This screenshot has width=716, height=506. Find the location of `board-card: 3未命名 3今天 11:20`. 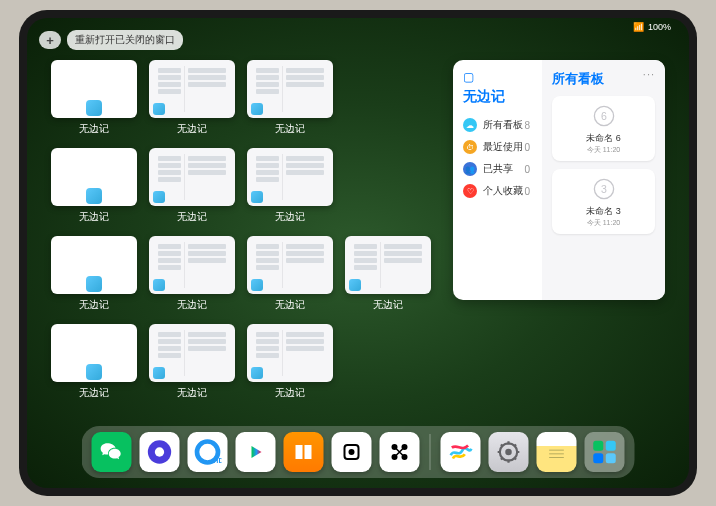

board-card: 3未命名 3今天 11:20 is located at coordinates (604, 202).